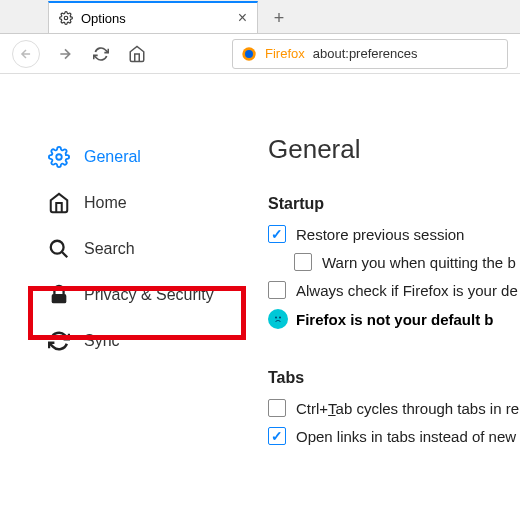 The height and width of the screenshot is (520, 520). What do you see at coordinates (407, 262) in the screenshot?
I see `checkbox-row-warn: Warn you when quitting the b` at bounding box center [407, 262].